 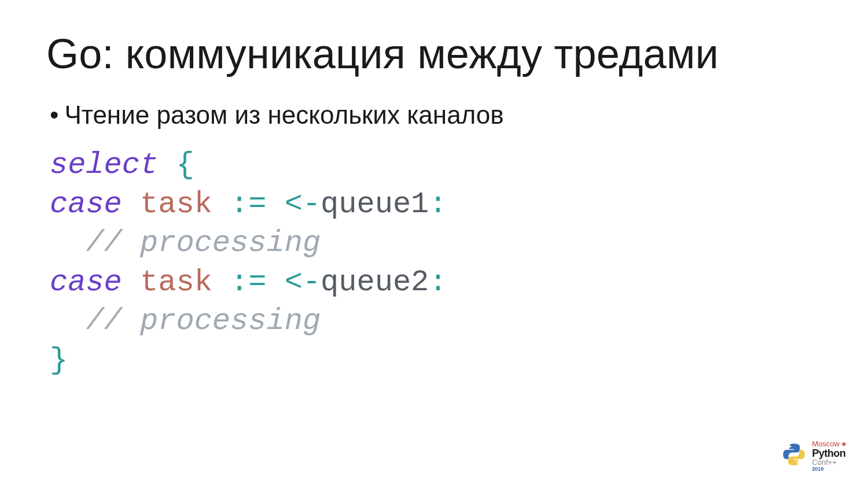 I want to click on bullet-item: • Чтение разом из нескольких каналов, so click(x=434, y=115).